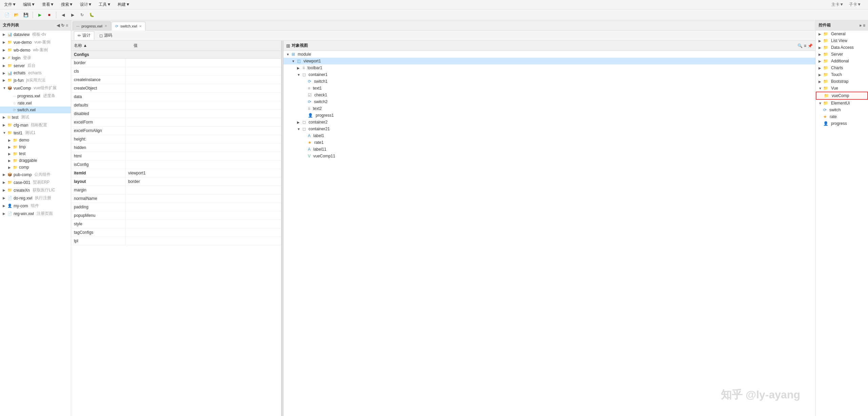 The height and width of the screenshot is (416, 868). What do you see at coordinates (842, 110) in the screenshot?
I see `comp-item: ⟳switch` at bounding box center [842, 110].